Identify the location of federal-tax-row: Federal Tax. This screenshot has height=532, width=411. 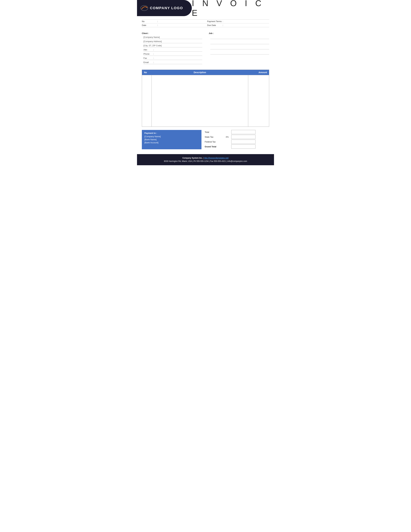
(237, 142).